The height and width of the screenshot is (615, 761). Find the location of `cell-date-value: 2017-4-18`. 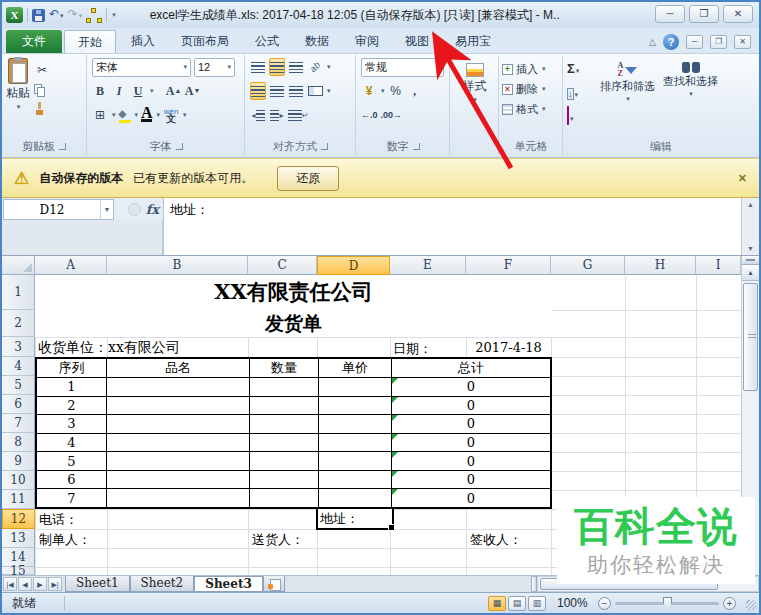

cell-date-value: 2017-4-18 is located at coordinates (508, 348).